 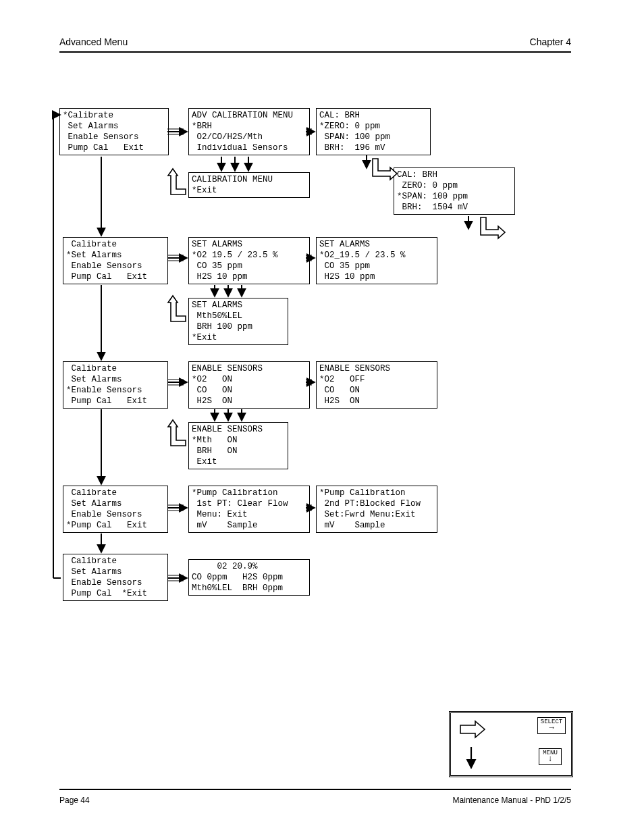 I want to click on legend-menu-key: MENU ↓, so click(x=550, y=756).